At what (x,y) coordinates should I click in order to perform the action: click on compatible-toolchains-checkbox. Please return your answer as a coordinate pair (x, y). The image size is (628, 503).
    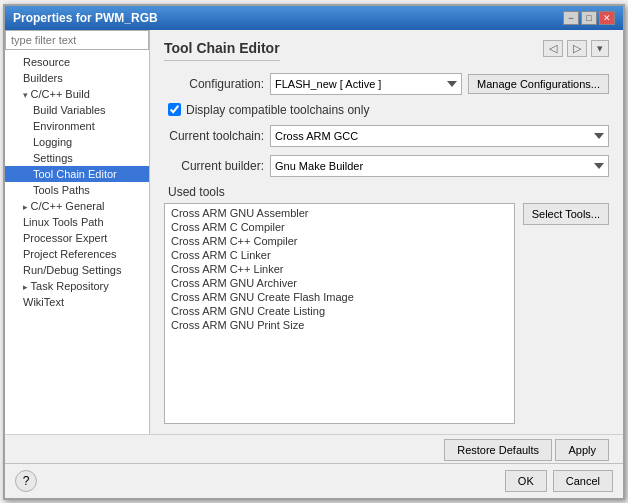
    Looking at the image, I should click on (174, 110).